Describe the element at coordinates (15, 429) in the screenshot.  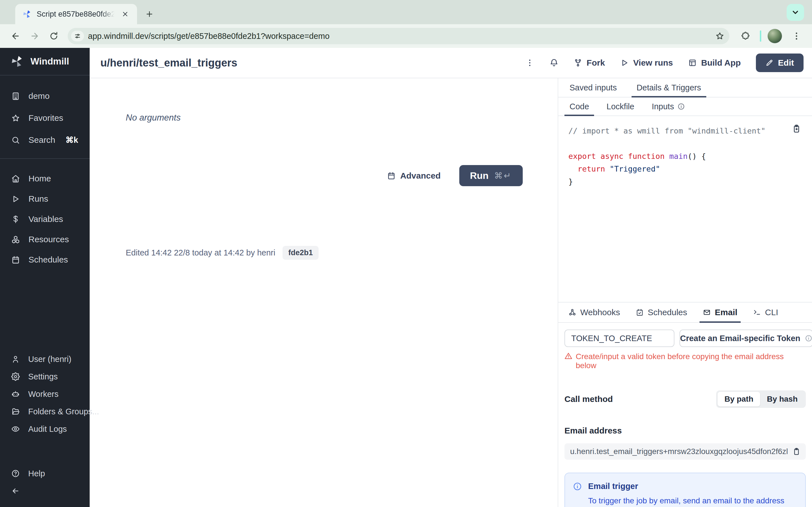
I see `eye-icon` at that location.